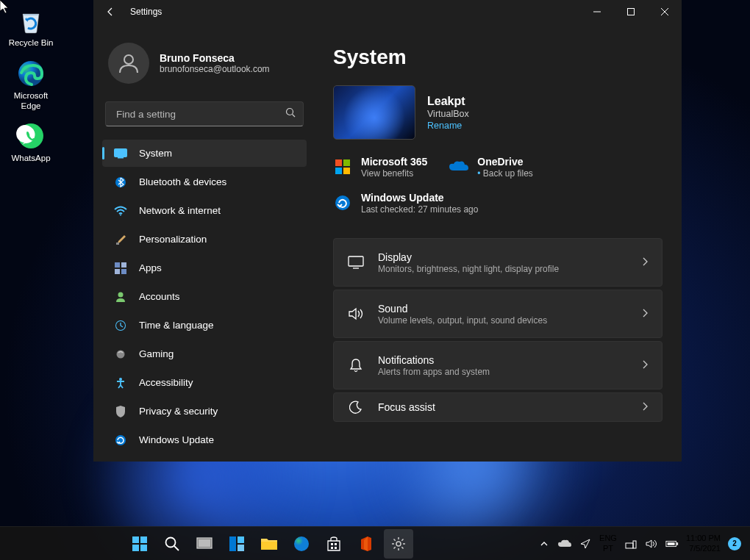 The height and width of the screenshot is (560, 750). What do you see at coordinates (356, 314) in the screenshot?
I see `sound-icon` at bounding box center [356, 314].